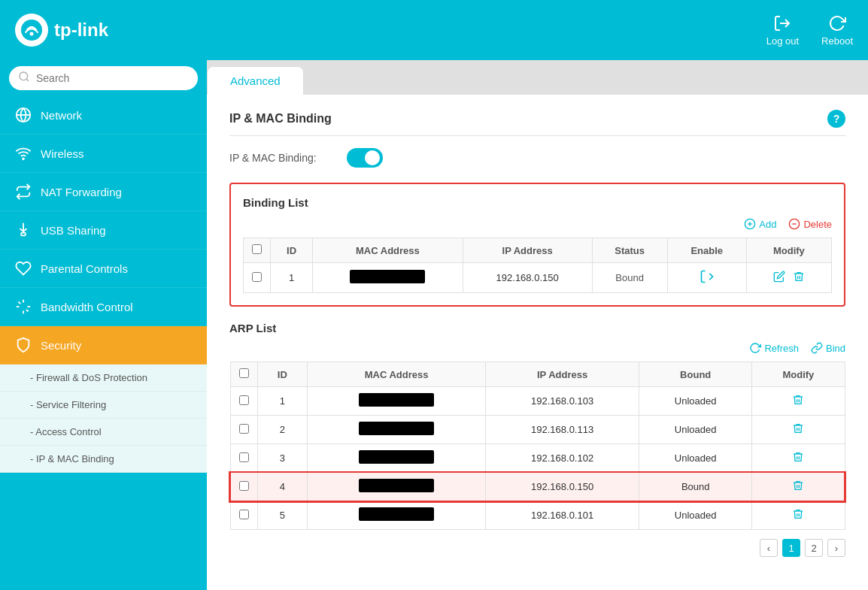 The image size is (868, 590). What do you see at coordinates (104, 459) in the screenshot?
I see `sidebar-sub-ipmac: - IP & MAC Binding` at bounding box center [104, 459].